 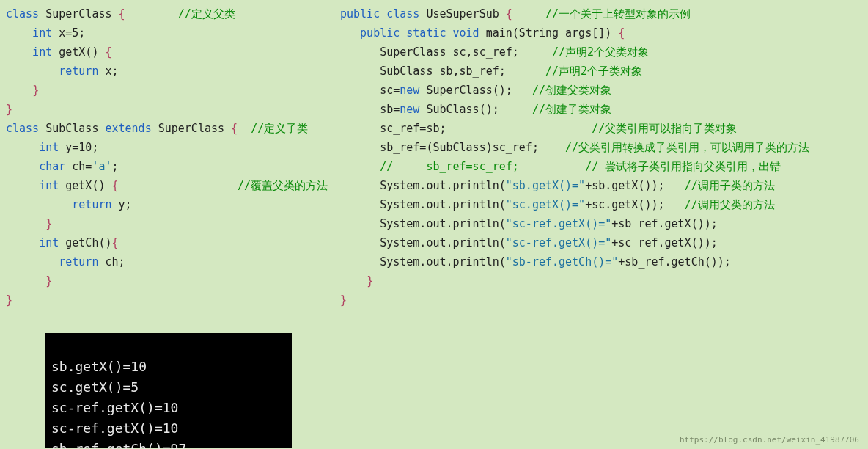 What do you see at coordinates (601, 71) in the screenshot?
I see `code-line: SubClass sb,sb_ref; //声明2个子类对象` at bounding box center [601, 71].